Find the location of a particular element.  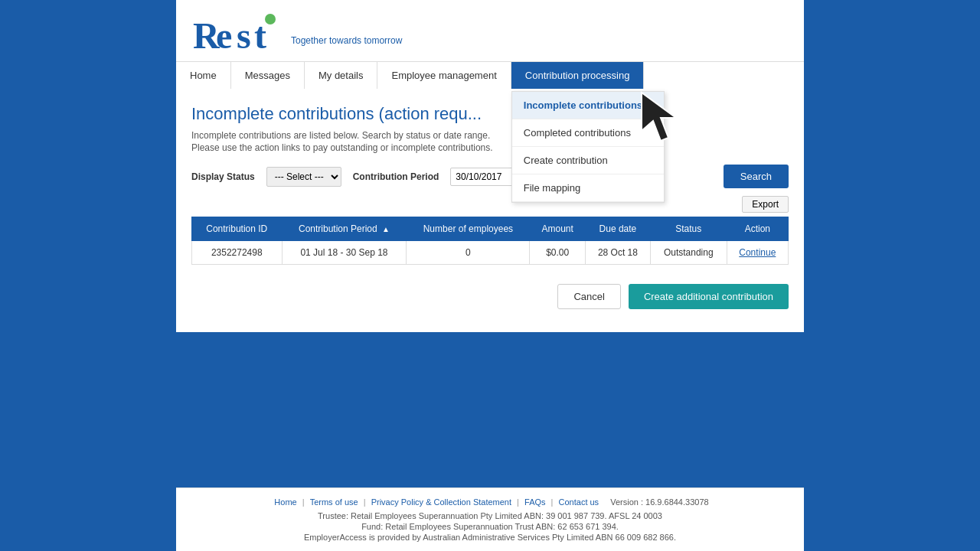

col-header-period: Contribution Period ▲ is located at coordinates (345, 230).